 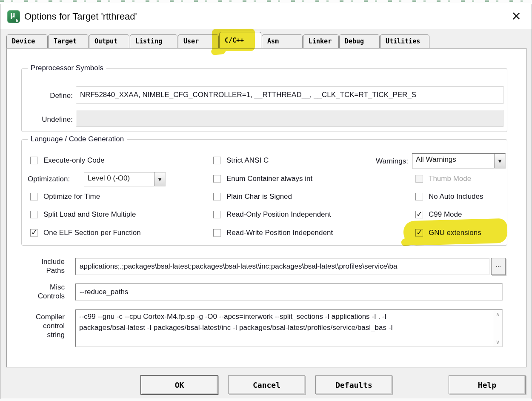 What do you see at coordinates (83, 215) in the screenshot?
I see `checkbox-row-split-load-store: Split Load and Store Multiple` at bounding box center [83, 215].